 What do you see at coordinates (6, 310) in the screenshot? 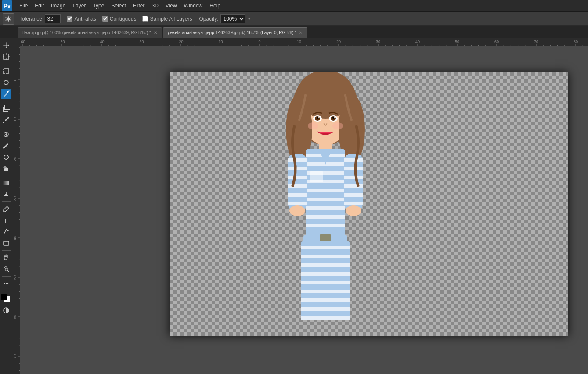
I see `quick-mask-tool` at bounding box center [6, 310].